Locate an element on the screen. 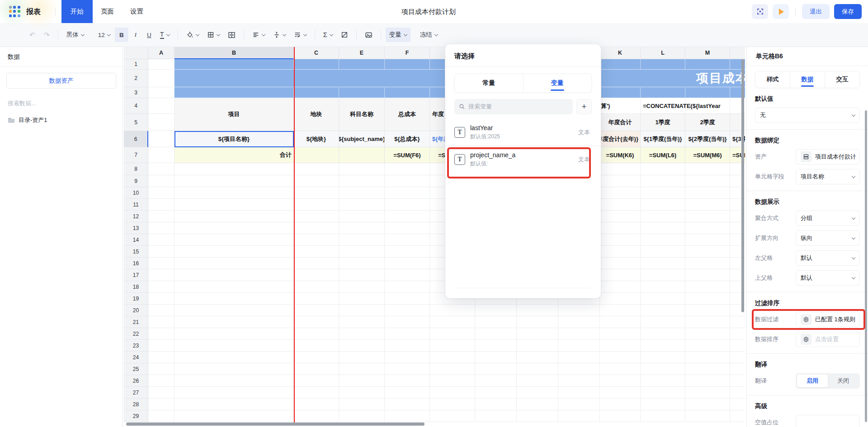 The image size is (868, 427). cell-L4: =CONCATENATE(${lastYear is located at coordinates (693, 106).